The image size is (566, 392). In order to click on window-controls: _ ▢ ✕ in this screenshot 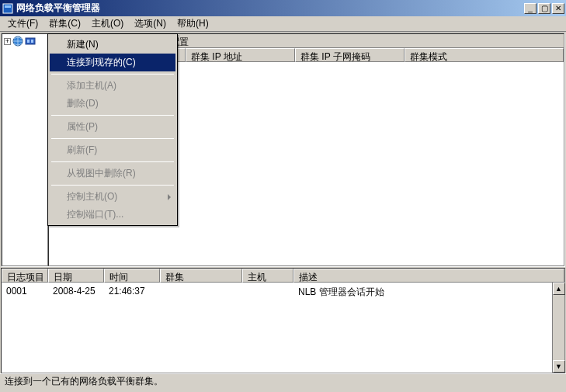, I will do `click(543, 9)`.